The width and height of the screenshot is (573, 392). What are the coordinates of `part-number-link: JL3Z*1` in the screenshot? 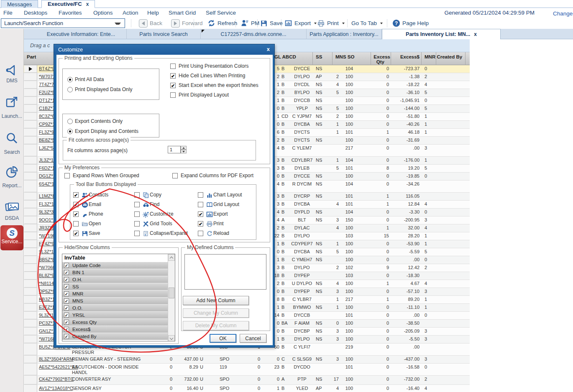 It's located at (46, 160).